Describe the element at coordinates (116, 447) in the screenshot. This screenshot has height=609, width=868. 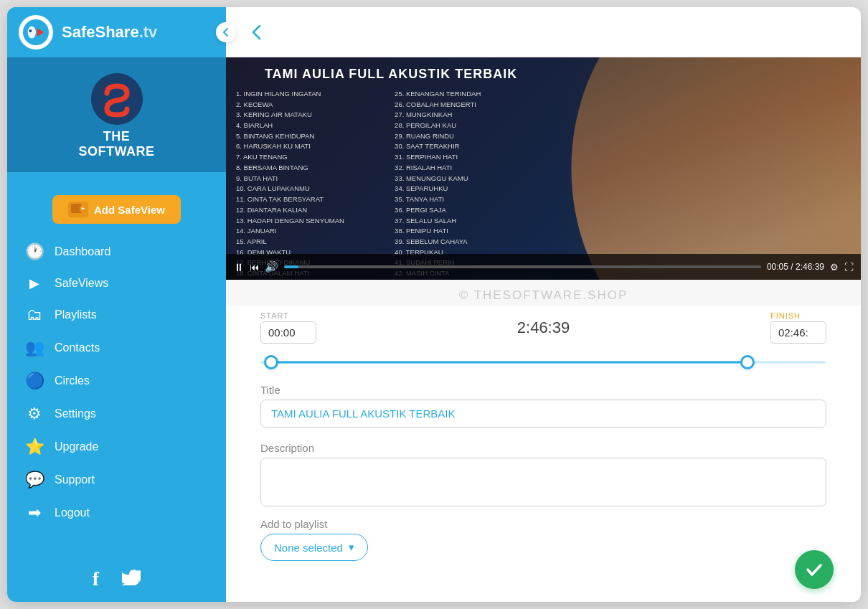
I see `sidebar-item-upgrade: ⭐ Upgrade` at that location.